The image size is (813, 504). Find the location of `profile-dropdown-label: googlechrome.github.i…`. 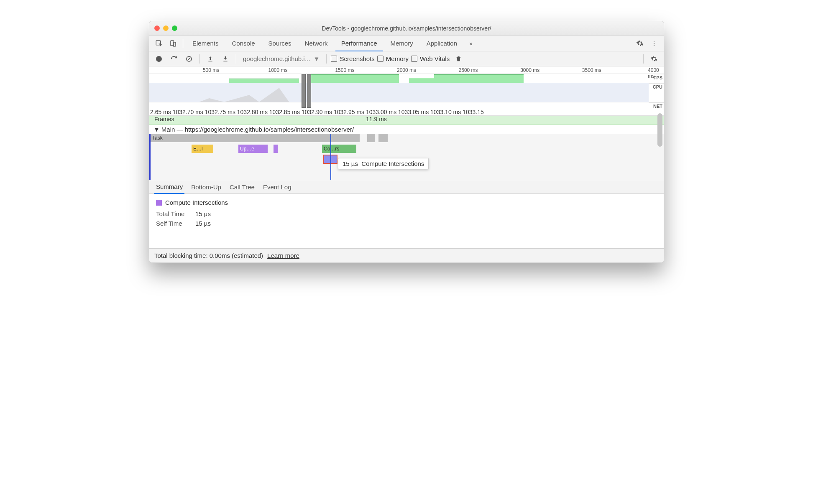

profile-dropdown-label: googlechrome.github.i… is located at coordinates (277, 59).